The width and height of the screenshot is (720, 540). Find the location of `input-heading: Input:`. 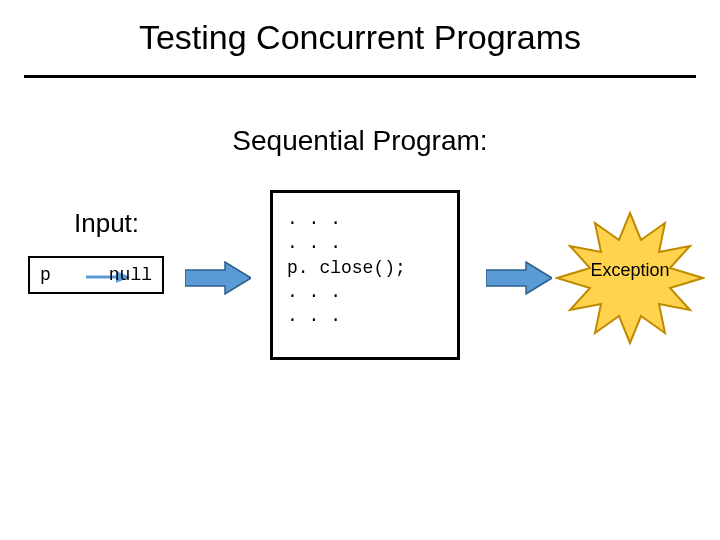

input-heading: Input: is located at coordinates (106, 224).